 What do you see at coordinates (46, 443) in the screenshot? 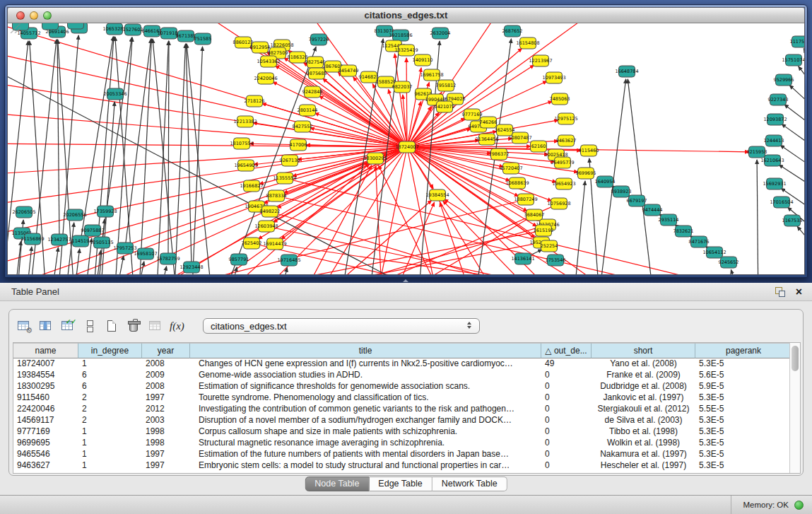
I see `table-cell-name: 9699695` at bounding box center [46, 443].